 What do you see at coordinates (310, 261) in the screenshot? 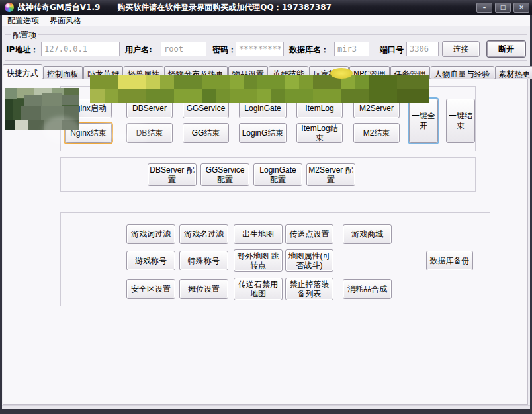
I see `map-attribute-button: 地图属性(可否战斗)` at bounding box center [310, 261].